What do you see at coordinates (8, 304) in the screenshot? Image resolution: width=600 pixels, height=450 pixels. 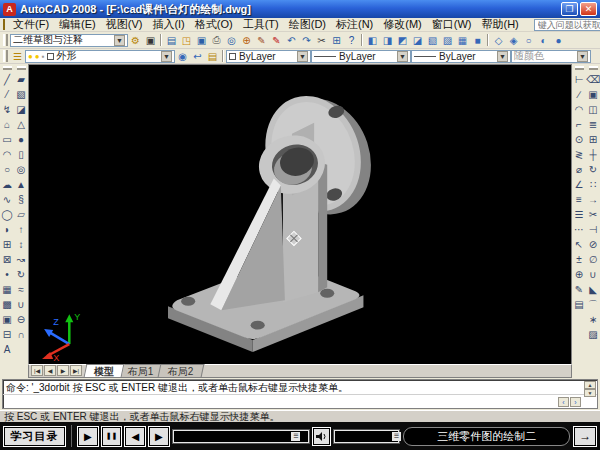 I see `gradient-tool: ▩` at bounding box center [8, 304].